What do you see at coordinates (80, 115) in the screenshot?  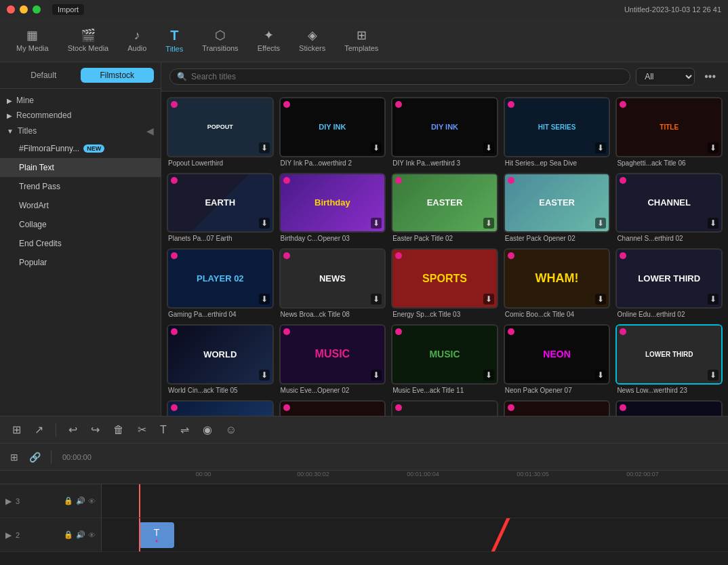 I see `sidebar-group-recommended: ▶ Recommended` at bounding box center [80, 115].